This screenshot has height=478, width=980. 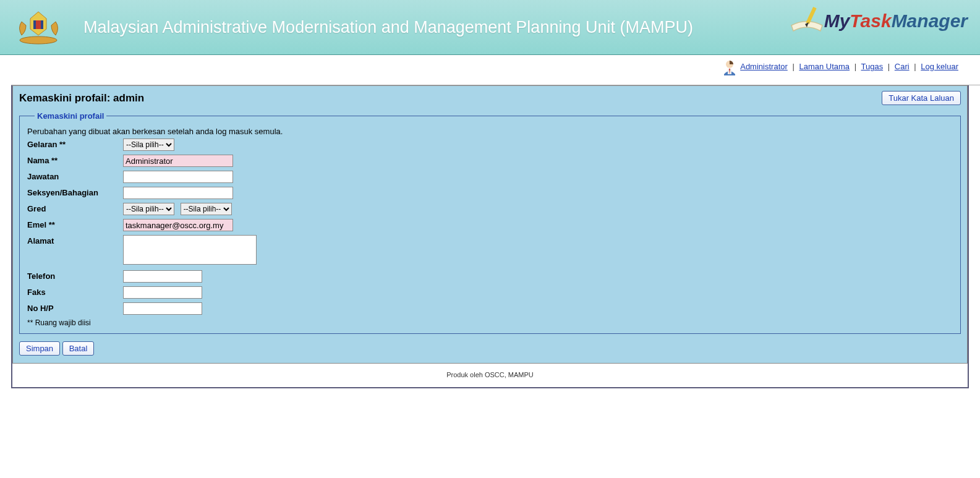 What do you see at coordinates (496, 70) in the screenshot?
I see `top-nav: Administrator | Laman Utama | Tugas | Ca…` at bounding box center [496, 70].